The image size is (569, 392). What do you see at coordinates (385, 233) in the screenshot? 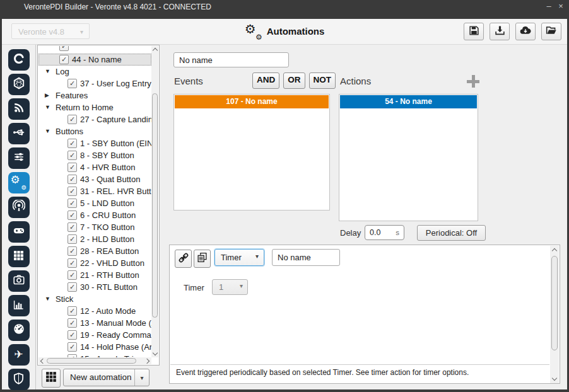
I see `delay-input: 0.0 s` at bounding box center [385, 233].